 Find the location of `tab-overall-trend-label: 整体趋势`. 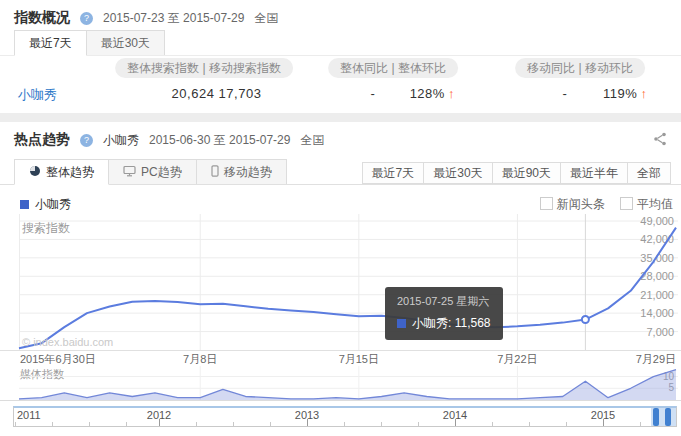

tab-overall-trend-label: 整体趋势 is located at coordinates (70, 172).